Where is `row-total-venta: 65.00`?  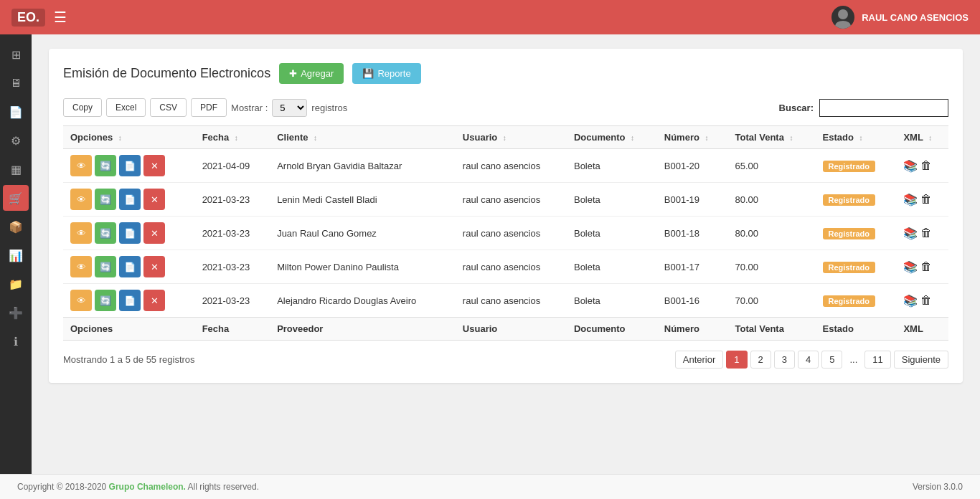
row-total-venta: 65.00 is located at coordinates (772, 166).